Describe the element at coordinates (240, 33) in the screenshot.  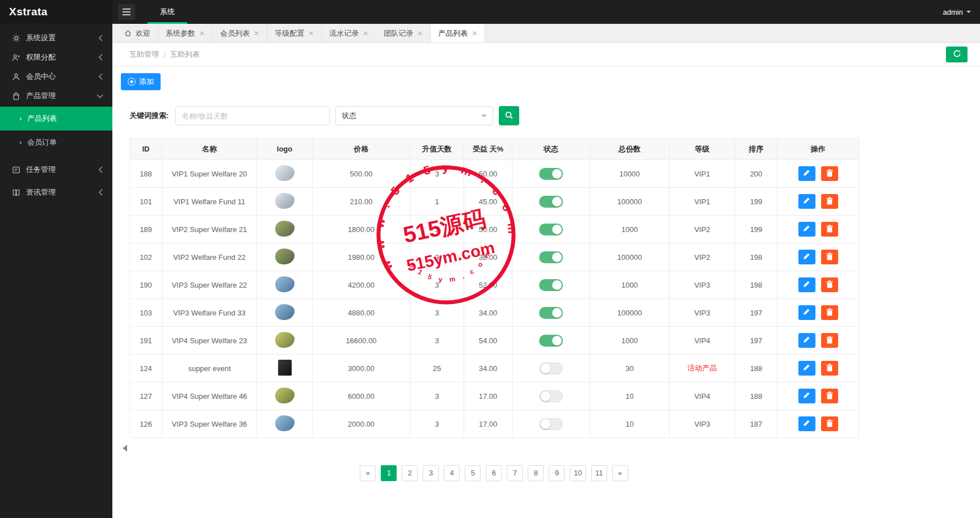
I see `tab-会员列表: 会员列表✕` at that location.